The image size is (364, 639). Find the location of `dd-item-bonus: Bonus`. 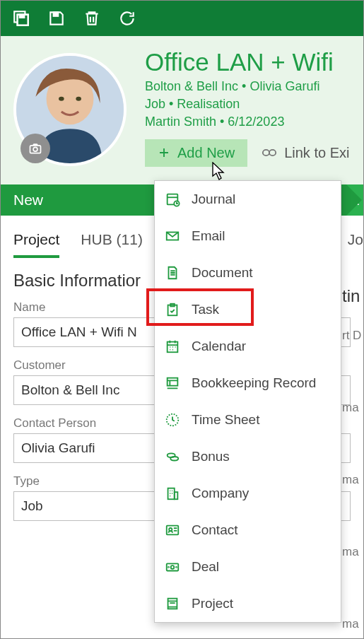

dd-item-bonus: Bonus is located at coordinates (247, 457).